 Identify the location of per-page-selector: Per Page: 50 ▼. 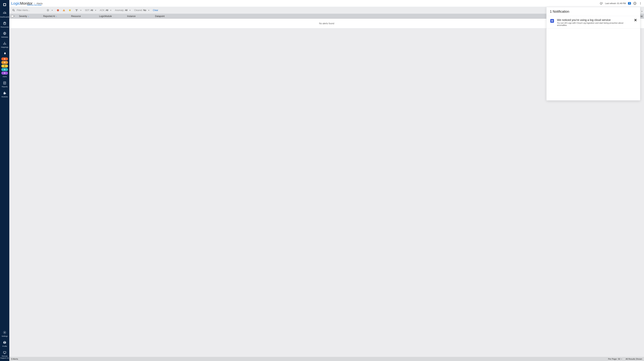
(615, 359).